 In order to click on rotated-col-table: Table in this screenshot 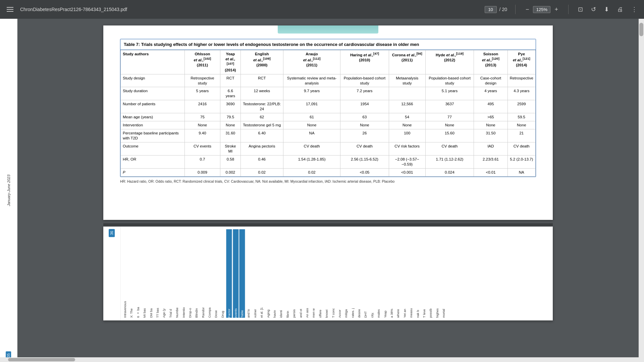, I will do `click(242, 274)`.